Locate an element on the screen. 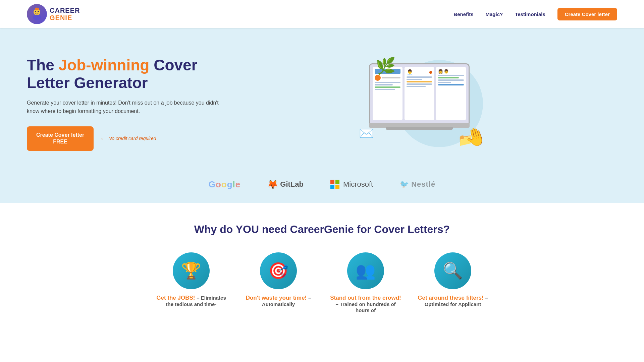  why-card-1-title-accent: Get the JOBS! is located at coordinates (176, 298).